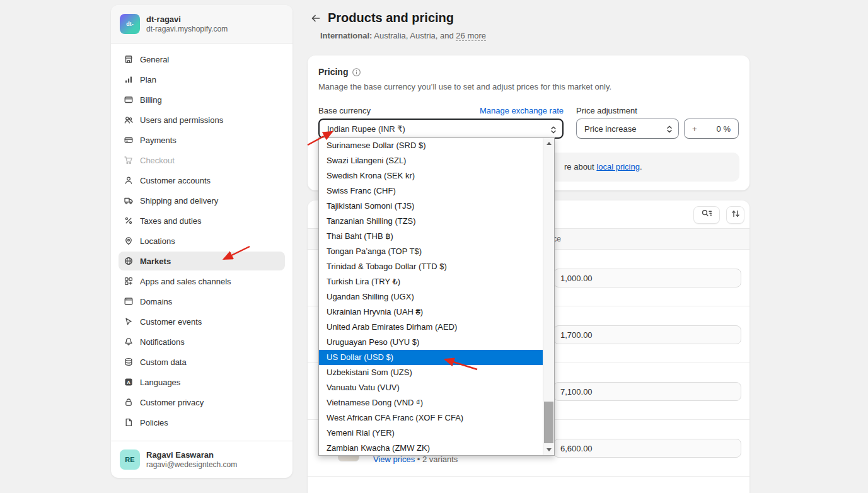  Describe the element at coordinates (344, 111) in the screenshot. I see `base-currency-label: Base currency` at that location.